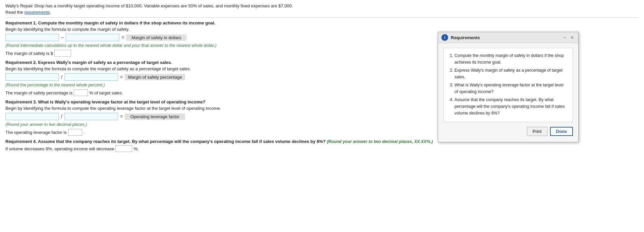  I want to click on req3-answer-post: ., so click(84, 133).